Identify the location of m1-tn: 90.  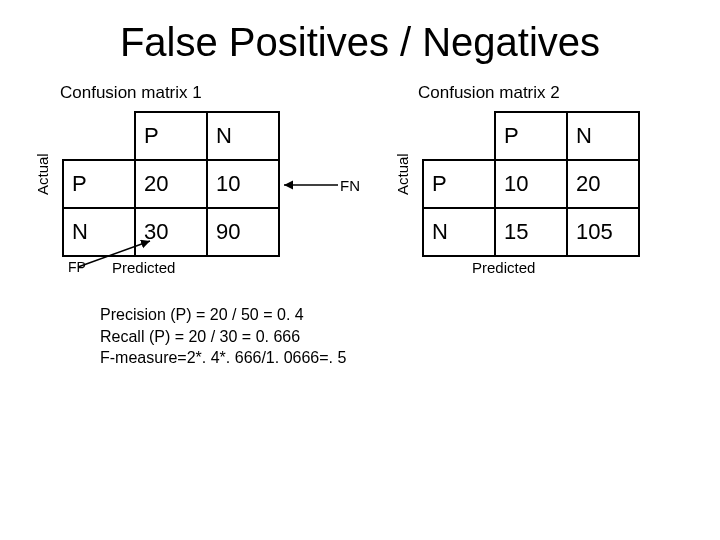
(243, 232).